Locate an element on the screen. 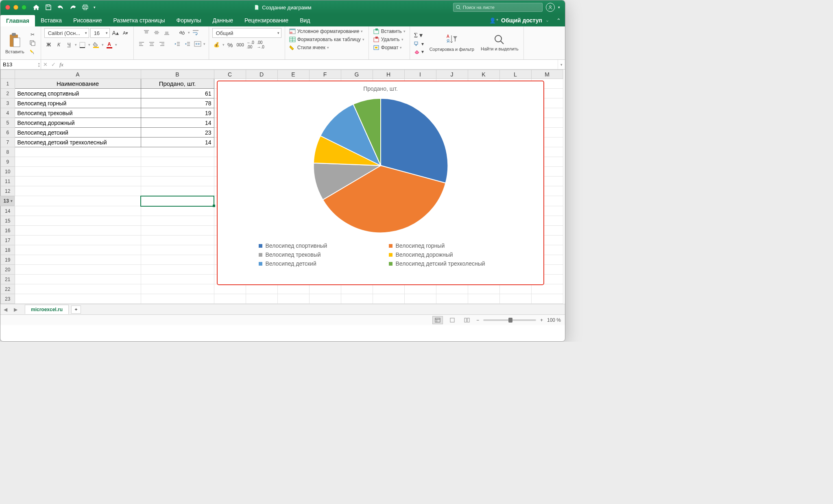 This screenshot has width=833, height=504. number-format-select: Общий is located at coordinates (247, 33).